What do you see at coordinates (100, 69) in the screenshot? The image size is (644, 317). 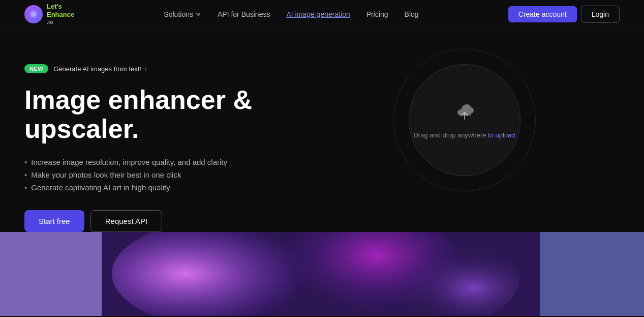 I see `badge-text: Generate AI images from text! ›` at bounding box center [100, 69].